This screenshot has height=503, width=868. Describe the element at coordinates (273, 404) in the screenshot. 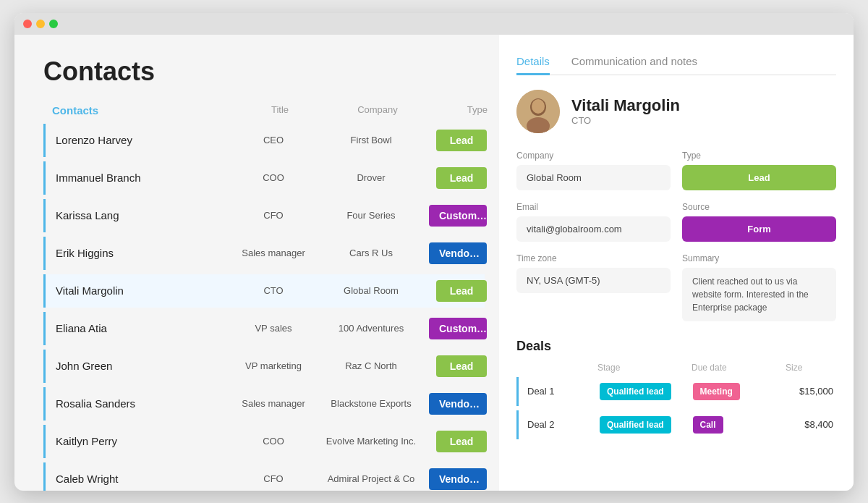

I see `contact-title-cell: Sales manager` at that location.